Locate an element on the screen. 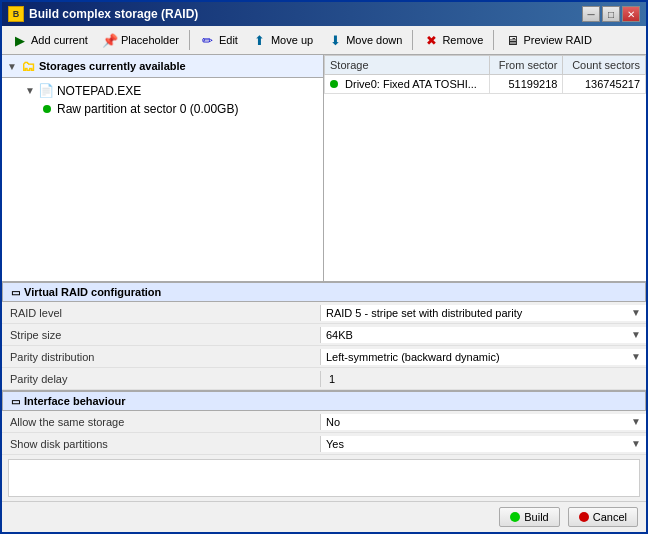  virtual-raid-toggle: ▭ is located at coordinates (16, 292).